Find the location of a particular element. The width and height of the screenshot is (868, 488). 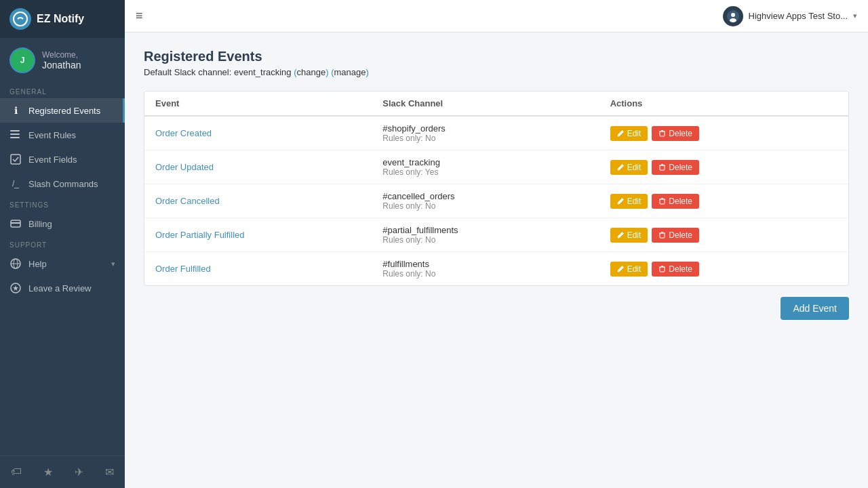

channel-name: #shopify_orders is located at coordinates (496, 129).